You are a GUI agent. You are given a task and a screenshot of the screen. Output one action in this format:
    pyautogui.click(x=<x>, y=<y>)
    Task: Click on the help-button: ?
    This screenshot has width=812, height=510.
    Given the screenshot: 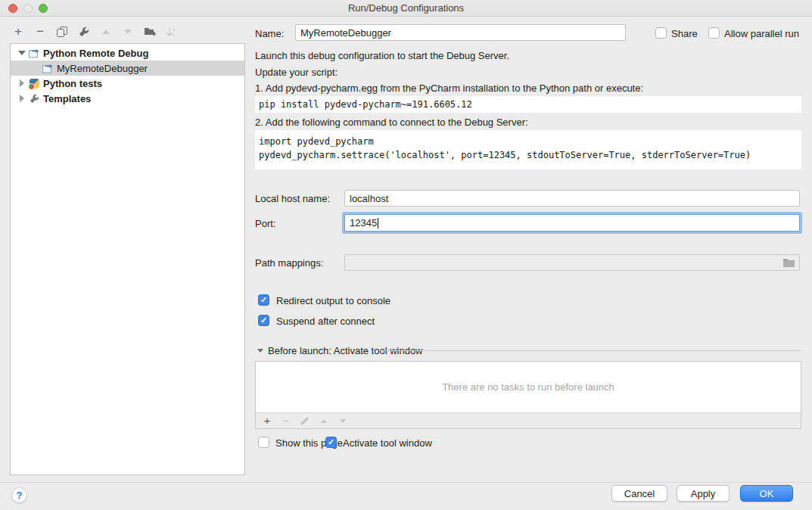 What is the action you would take?
    pyautogui.click(x=20, y=495)
    